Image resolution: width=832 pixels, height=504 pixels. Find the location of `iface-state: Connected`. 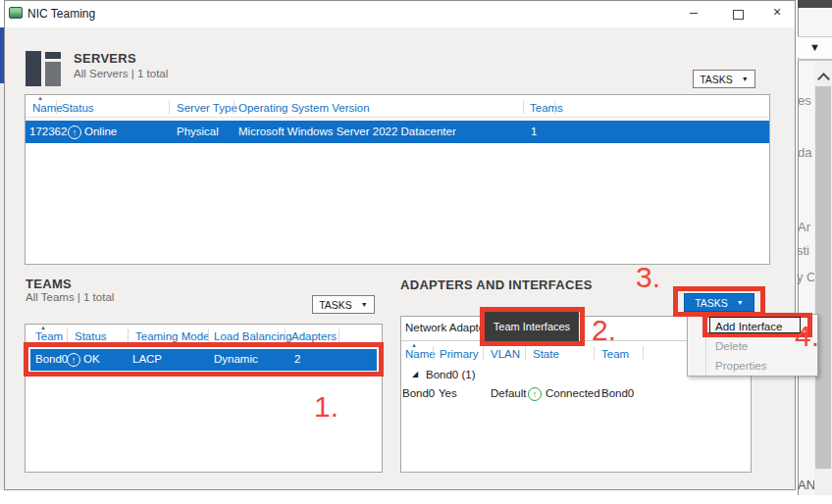

iface-state: Connected is located at coordinates (573, 393).